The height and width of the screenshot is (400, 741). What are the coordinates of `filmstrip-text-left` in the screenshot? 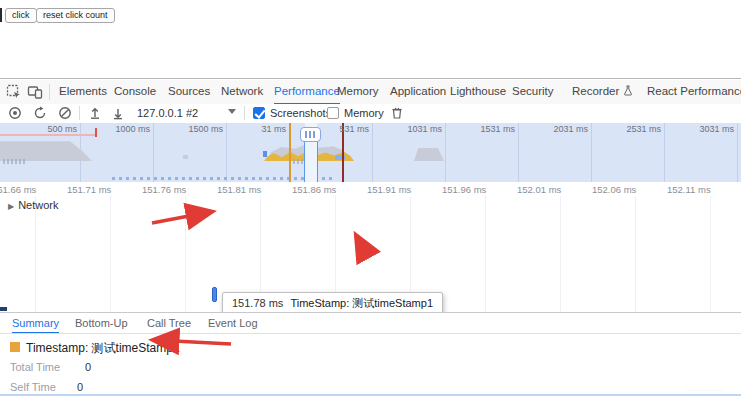 It's located at (15, 162).